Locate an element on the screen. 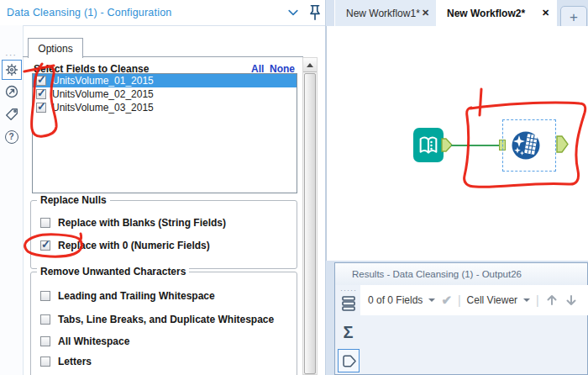 The height and width of the screenshot is (375, 588). tab-label: New Workflow1* is located at coordinates (383, 13).